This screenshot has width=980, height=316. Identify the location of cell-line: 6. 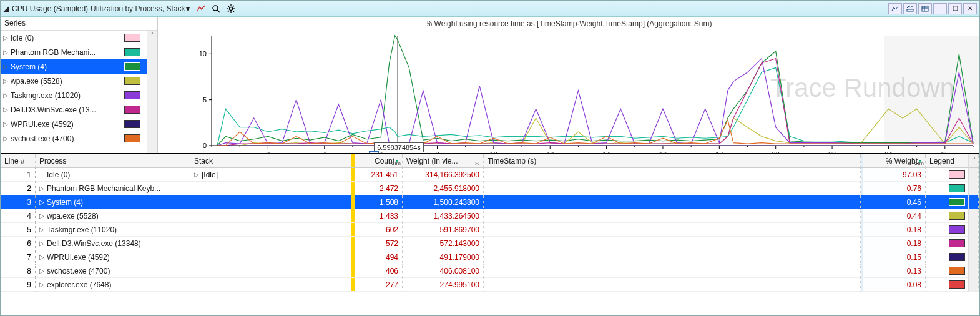
(18, 244).